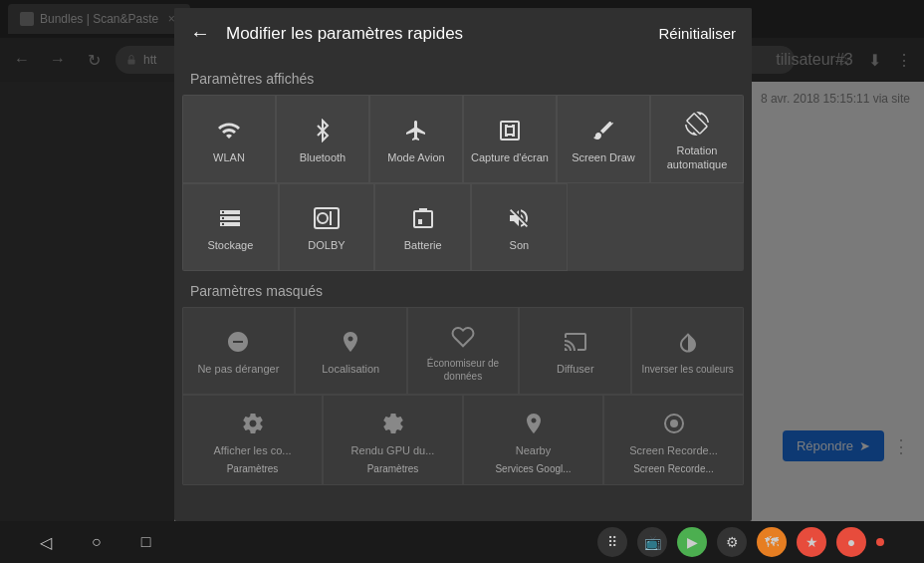 Image resolution: width=924 pixels, height=563 pixels. What do you see at coordinates (416, 131) in the screenshot?
I see `airplane-icon` at bounding box center [416, 131].